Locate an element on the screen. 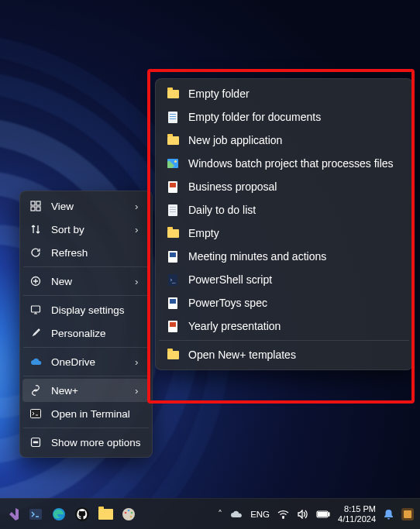 The height and width of the screenshot is (529, 420). tmpl-powershell: ›_PowerShell script is located at coordinates (284, 280).